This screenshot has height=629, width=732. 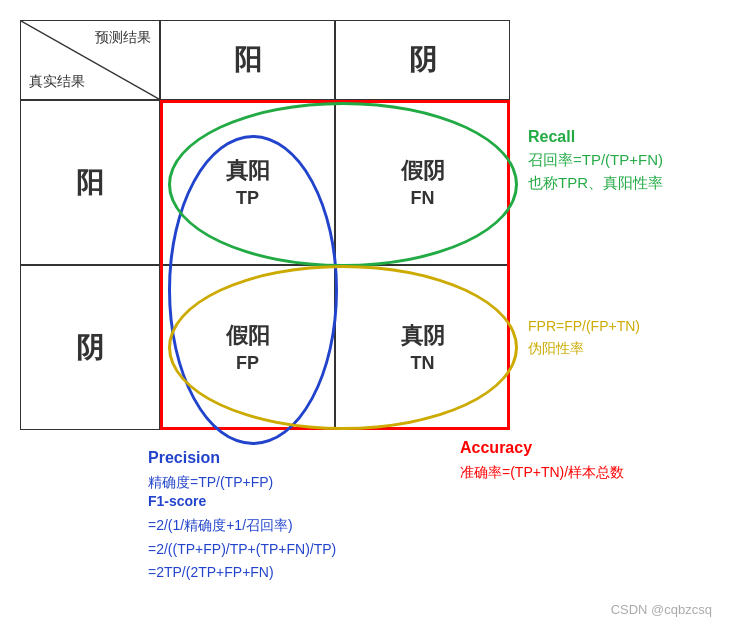 I want to click on fpr-formula2: 伪阳性率, so click(x=584, y=348).